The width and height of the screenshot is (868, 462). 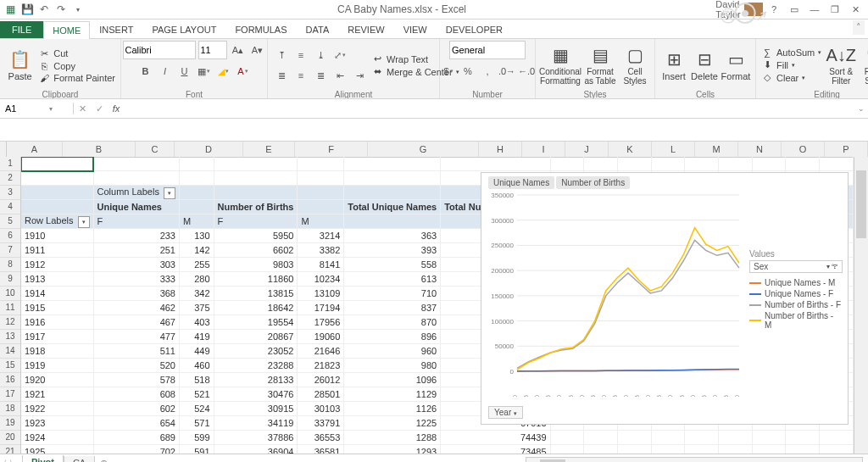 What do you see at coordinates (281, 55) in the screenshot?
I see `align-top-icon: ⤒` at bounding box center [281, 55].